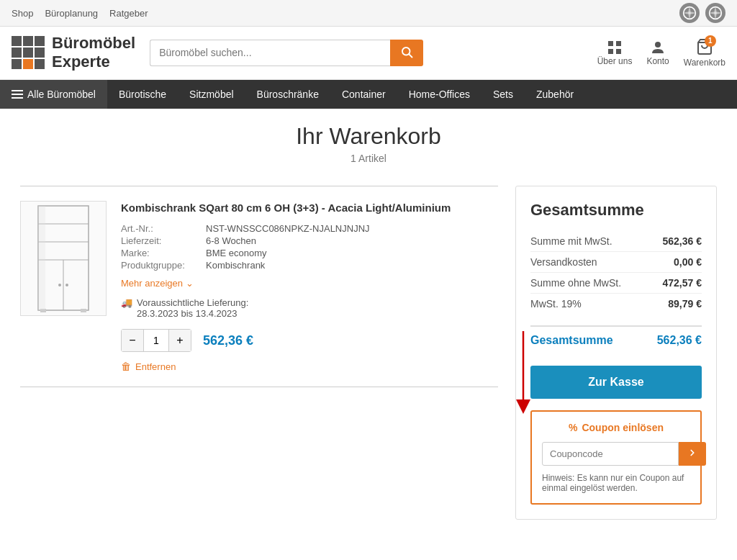  What do you see at coordinates (616, 210) in the screenshot?
I see `summary-title: Gesamtsumme` at bounding box center [616, 210].